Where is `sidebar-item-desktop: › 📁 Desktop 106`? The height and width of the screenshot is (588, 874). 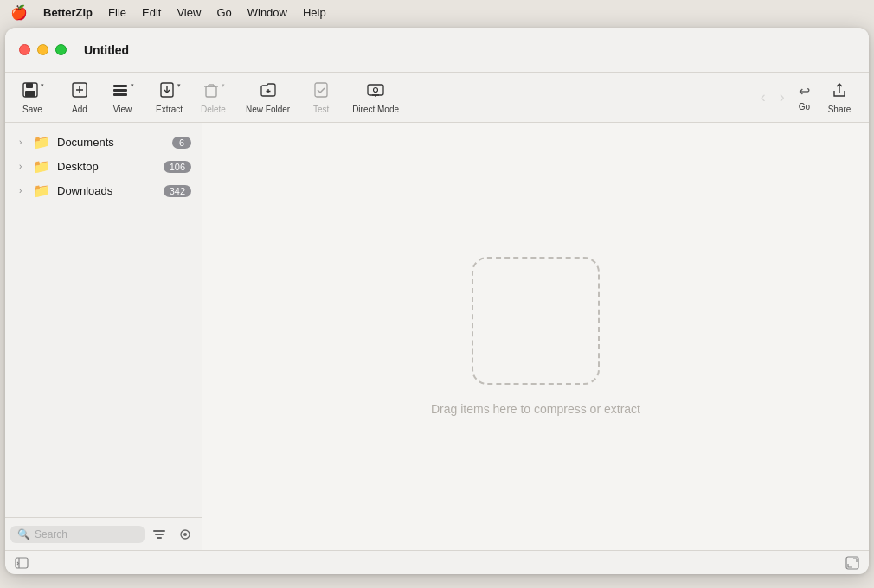 sidebar-item-desktop: › 📁 Desktop 106 is located at coordinates (104, 166).